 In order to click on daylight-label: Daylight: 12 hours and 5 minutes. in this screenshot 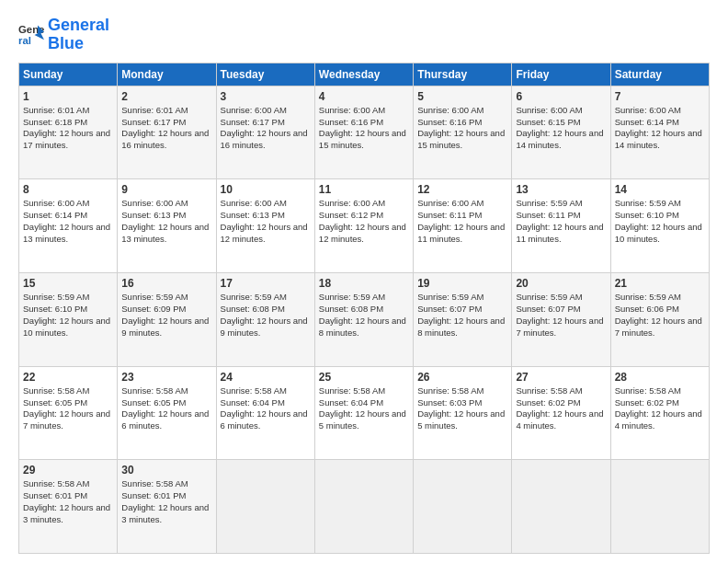, I will do `click(461, 419)`.